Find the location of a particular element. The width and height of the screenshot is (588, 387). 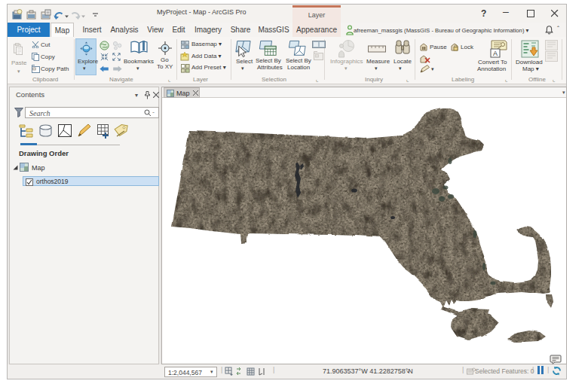

svg-text: A is located at coordinates (495, 53).